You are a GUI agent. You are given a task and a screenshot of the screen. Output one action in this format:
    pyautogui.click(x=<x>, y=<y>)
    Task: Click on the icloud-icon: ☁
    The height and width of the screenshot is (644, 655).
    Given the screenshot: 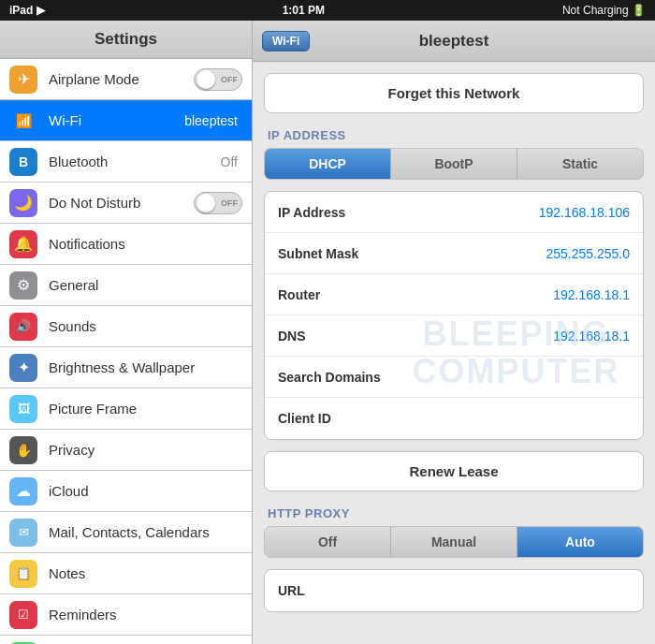 What is the action you would take?
    pyautogui.click(x=23, y=491)
    